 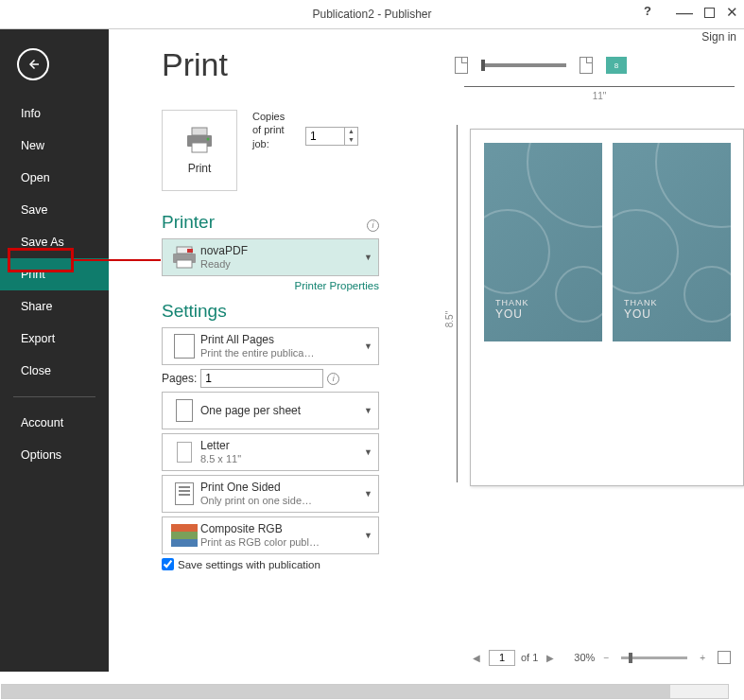 What do you see at coordinates (543, 242) in the screenshot?
I see `preview-card-1: THANKYOU` at bounding box center [543, 242].